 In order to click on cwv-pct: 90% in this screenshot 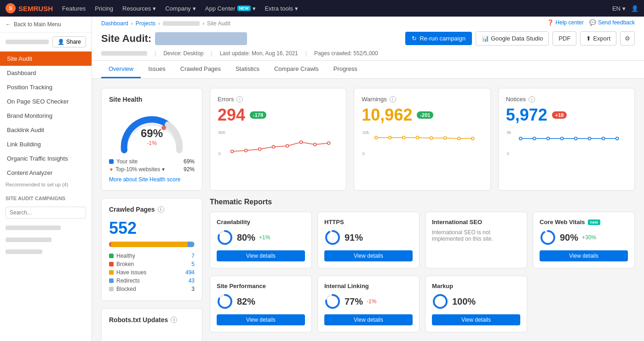, I will do `click(569, 237)`.